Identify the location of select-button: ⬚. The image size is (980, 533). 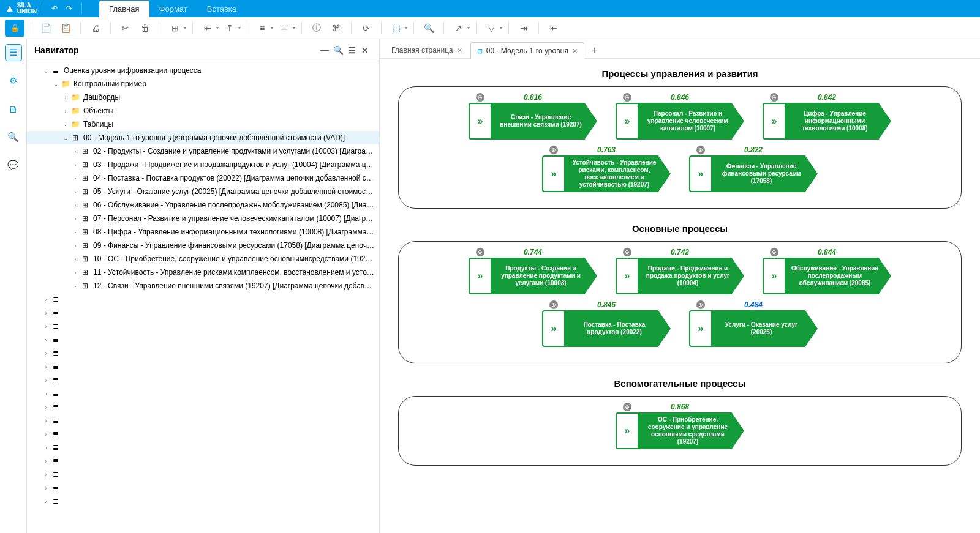
(396, 28).